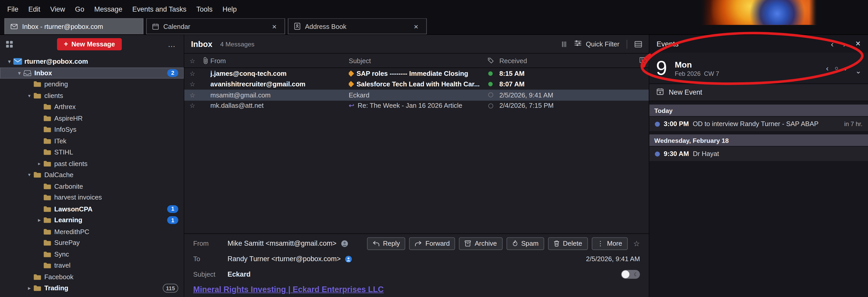 The height and width of the screenshot is (297, 868). Describe the element at coordinates (566, 61) in the screenshot. I see `received-column-header: Received` at that location.